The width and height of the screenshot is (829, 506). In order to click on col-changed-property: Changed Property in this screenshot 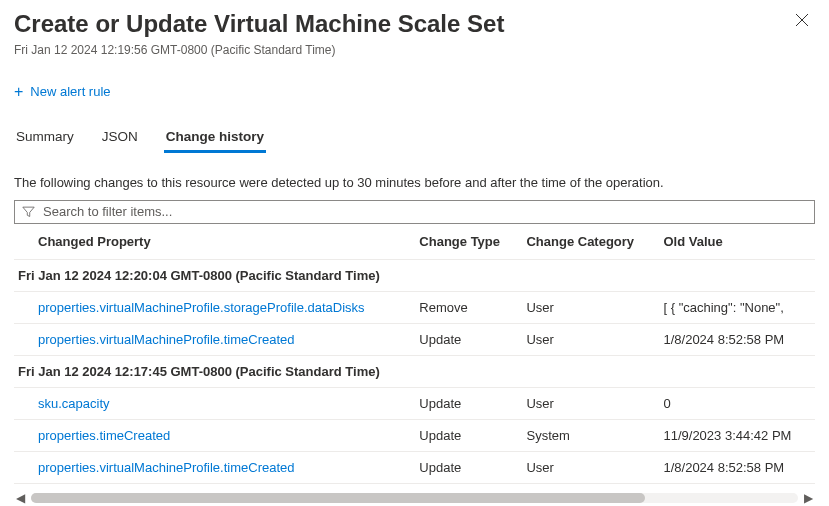, I will do `click(212, 242)`.